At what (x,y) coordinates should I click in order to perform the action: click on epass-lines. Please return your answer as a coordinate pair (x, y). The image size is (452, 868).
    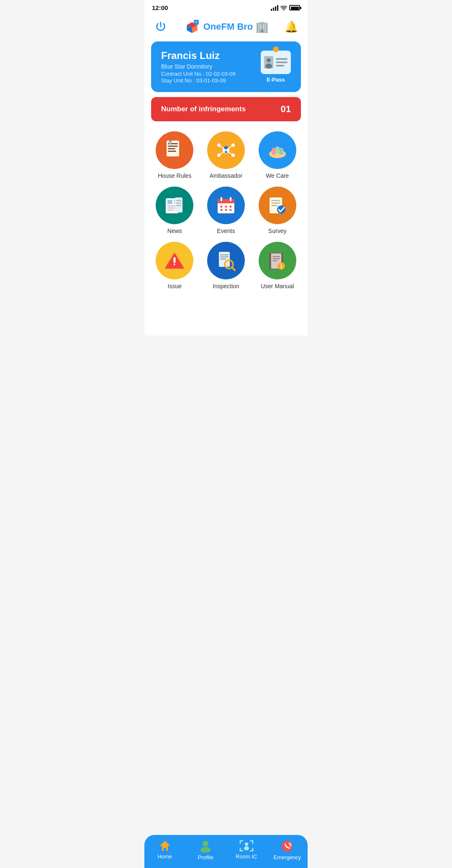
    Looking at the image, I should click on (282, 62).